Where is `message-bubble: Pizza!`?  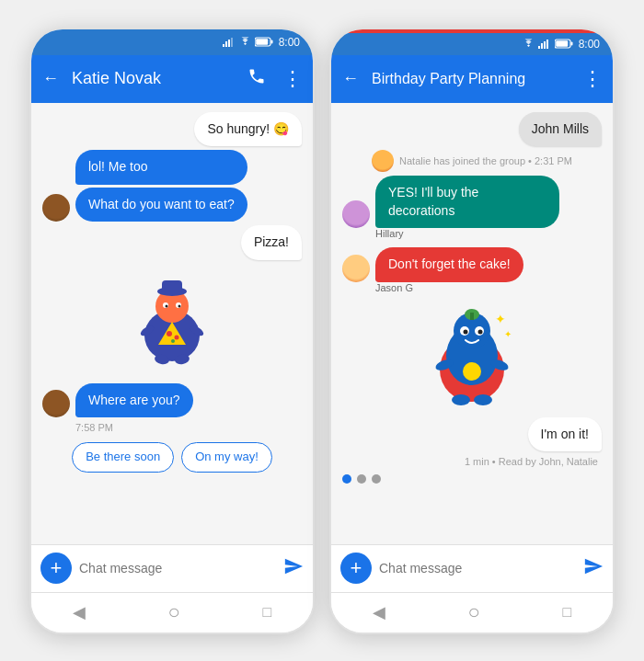 message-bubble: Pizza! is located at coordinates (271, 243).